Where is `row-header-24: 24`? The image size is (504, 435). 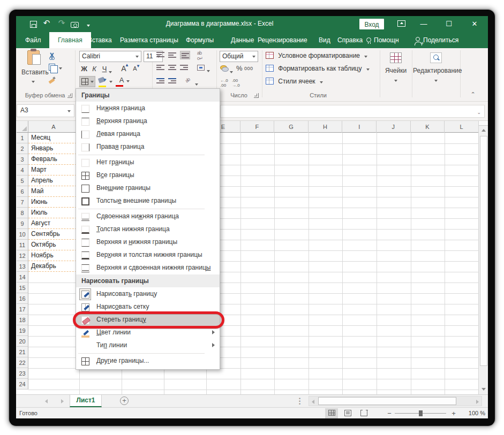 row-header-24: 24 is located at coordinates (22, 384).